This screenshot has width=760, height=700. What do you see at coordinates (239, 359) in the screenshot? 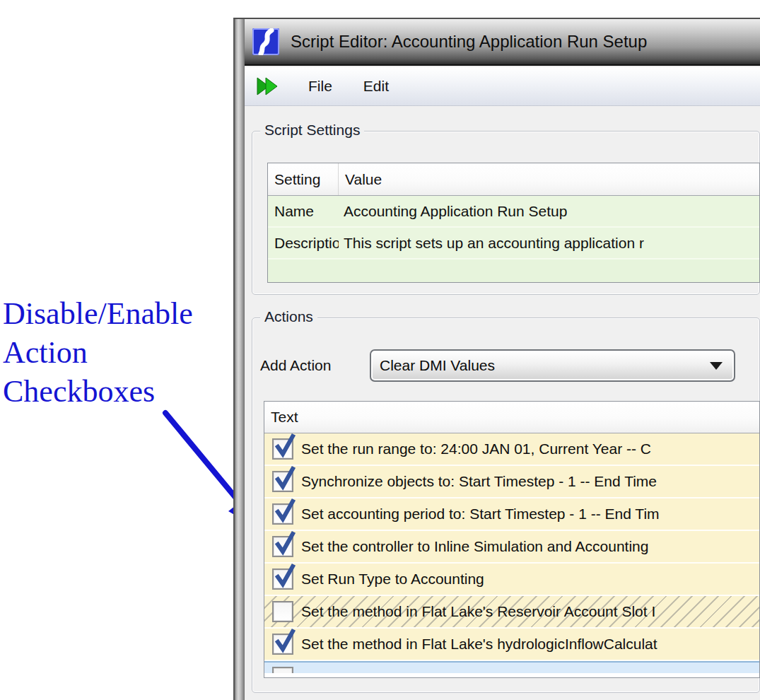
I see `window-left-border` at bounding box center [239, 359].